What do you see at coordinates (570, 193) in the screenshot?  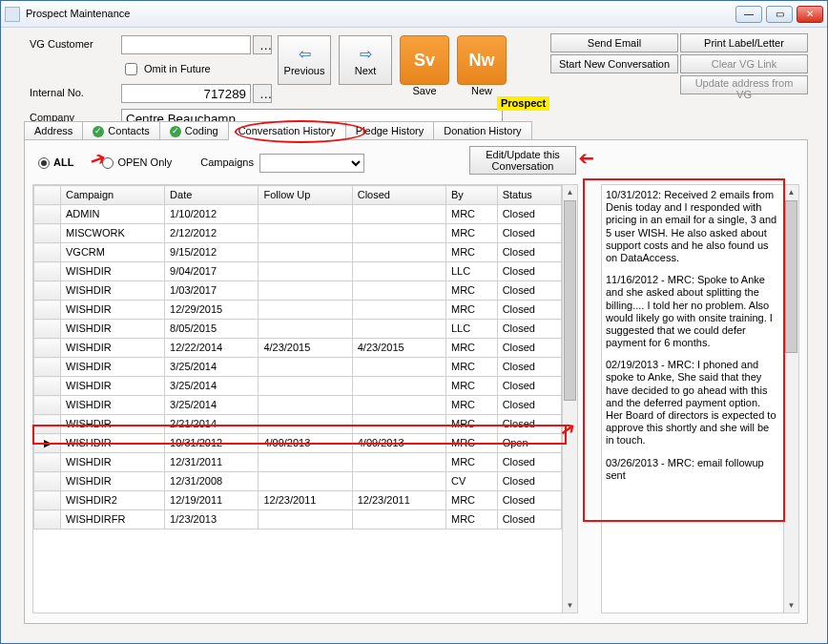 I see `scroll-up-icon: ▲` at bounding box center [570, 193].